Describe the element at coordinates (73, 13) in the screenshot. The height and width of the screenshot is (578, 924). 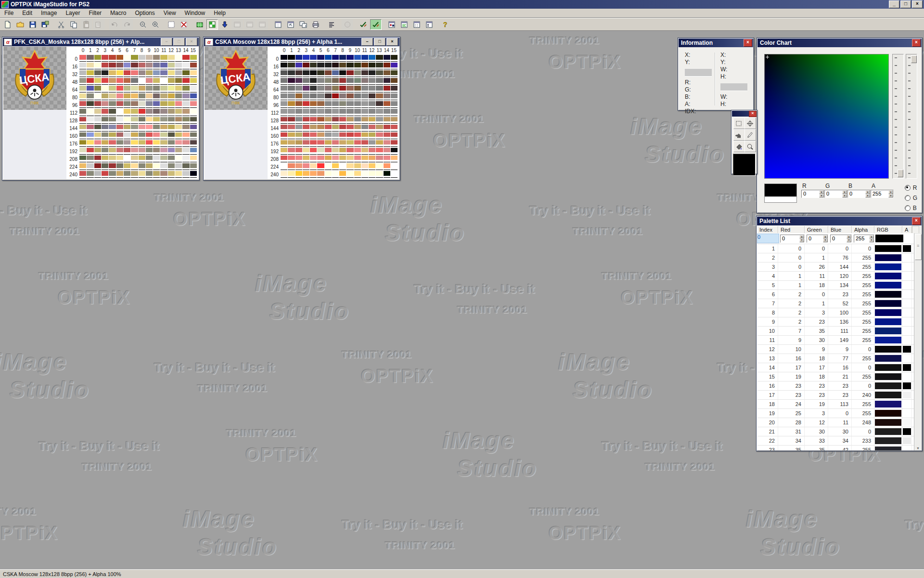
I see `menu-layer: Layer` at that location.